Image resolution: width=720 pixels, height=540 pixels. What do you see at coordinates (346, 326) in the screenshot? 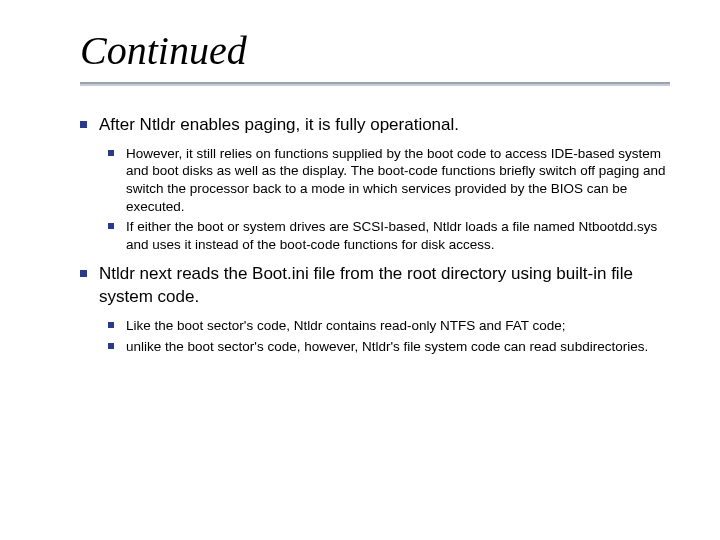
I see `list-item-text: Like the boot sector's code, Ntldr conta…` at bounding box center [346, 326].